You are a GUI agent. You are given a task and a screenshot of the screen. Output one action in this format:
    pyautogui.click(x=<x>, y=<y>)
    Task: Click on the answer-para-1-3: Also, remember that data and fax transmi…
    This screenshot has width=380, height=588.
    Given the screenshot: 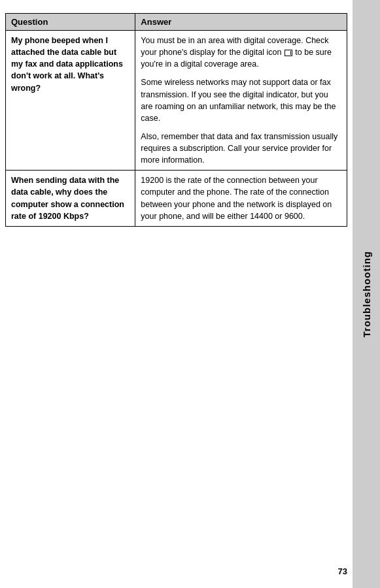 What is the action you would take?
    pyautogui.click(x=241, y=148)
    